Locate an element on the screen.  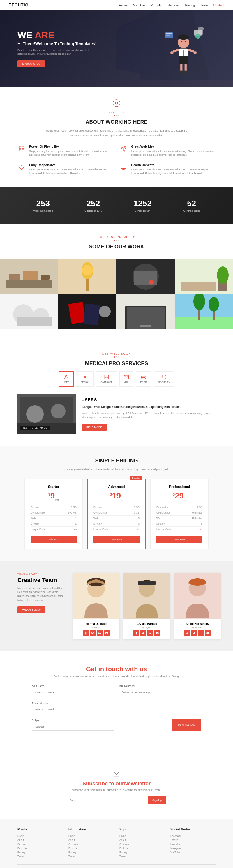
footer-link: Twitter is located at coordinates (193, 840).